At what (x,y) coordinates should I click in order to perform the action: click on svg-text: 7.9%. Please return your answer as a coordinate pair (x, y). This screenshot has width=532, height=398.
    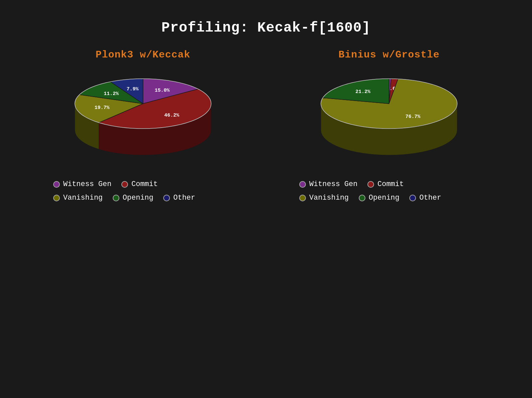
    Looking at the image, I should click on (133, 89).